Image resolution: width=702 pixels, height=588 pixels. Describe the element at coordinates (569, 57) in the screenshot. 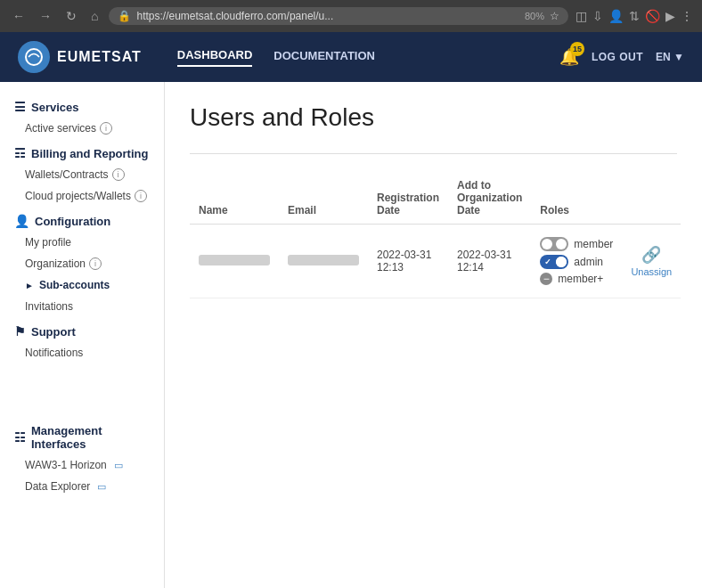

I see `notification-button: 🔔 15` at that location.